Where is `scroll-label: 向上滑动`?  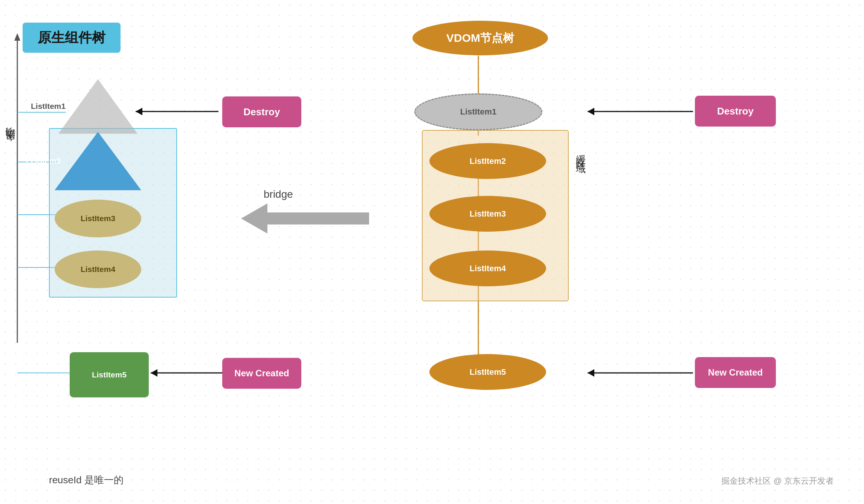 scroll-label: 向上滑动 is located at coordinates (10, 146).